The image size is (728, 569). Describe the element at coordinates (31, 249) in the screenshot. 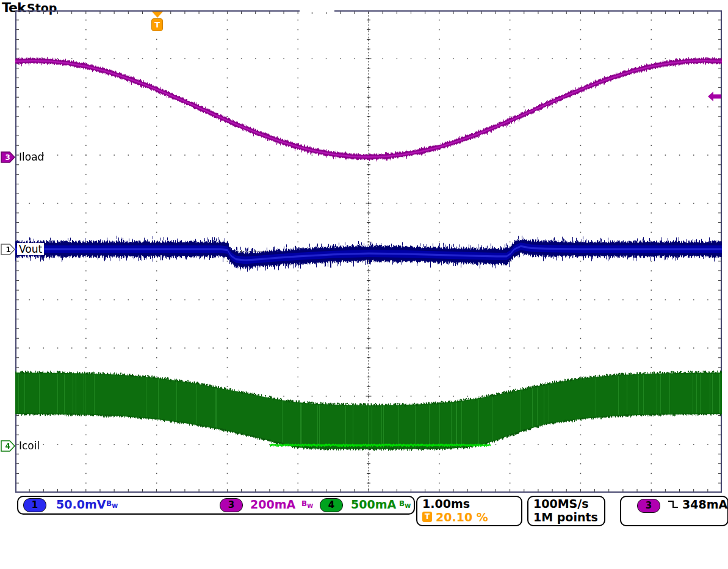

I see `vout-label: Vout` at that location.